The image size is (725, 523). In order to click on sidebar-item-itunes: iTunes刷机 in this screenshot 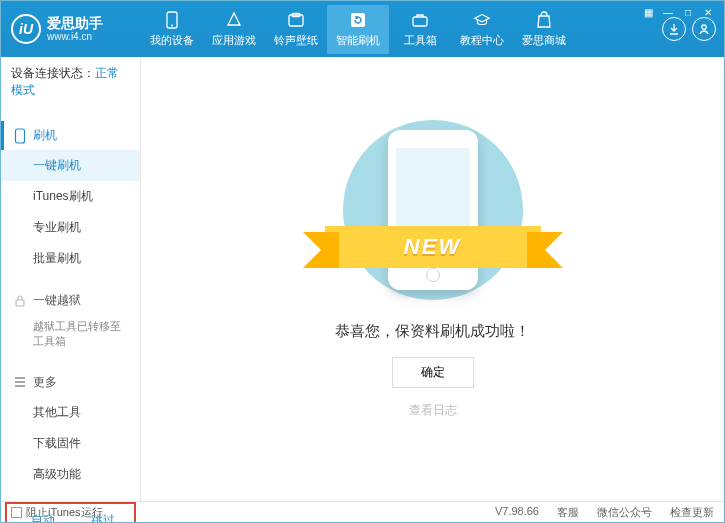, I will do `click(70, 196)`.